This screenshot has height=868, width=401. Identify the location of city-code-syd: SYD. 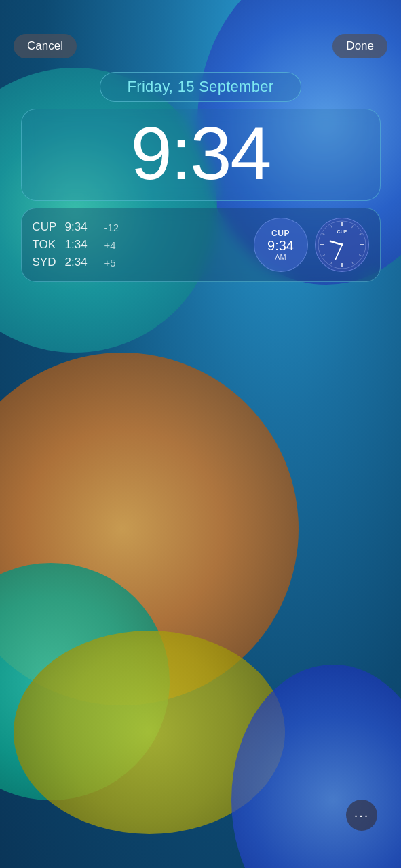
(49, 262).